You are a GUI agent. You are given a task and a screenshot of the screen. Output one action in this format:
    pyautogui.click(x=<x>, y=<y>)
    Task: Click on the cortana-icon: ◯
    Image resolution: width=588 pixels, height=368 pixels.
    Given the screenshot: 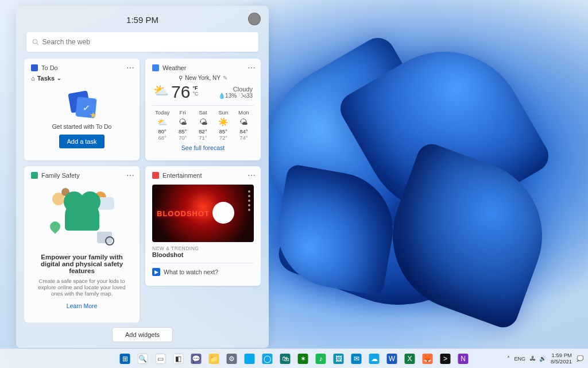 What is the action you would take?
    pyautogui.click(x=268, y=359)
    